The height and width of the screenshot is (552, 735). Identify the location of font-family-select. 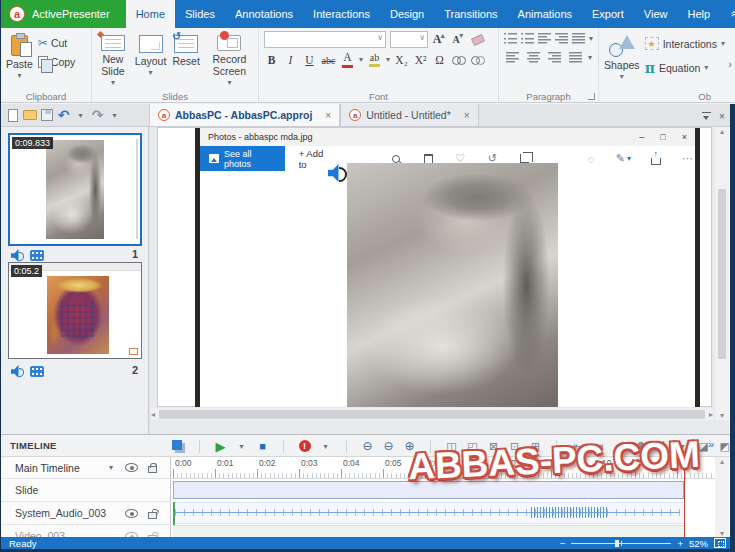
(325, 40).